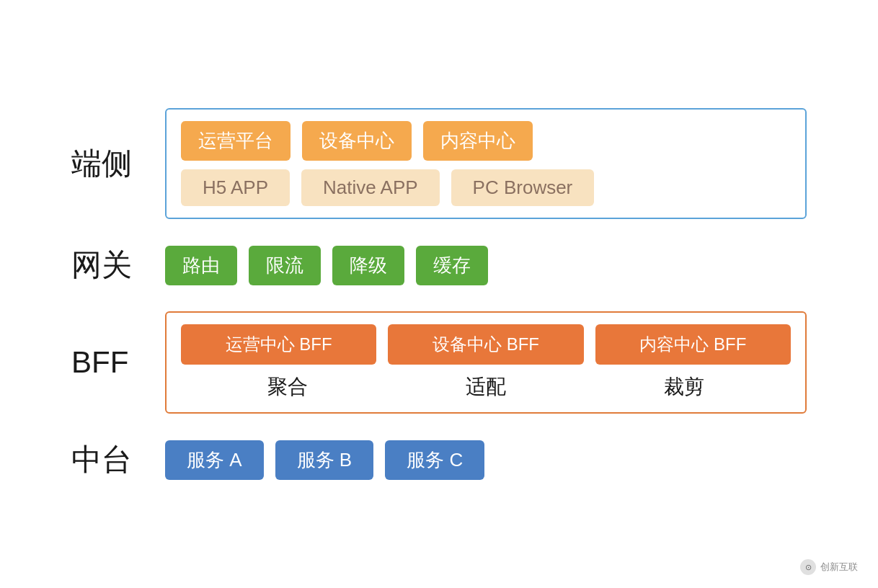 Image resolution: width=878 pixels, height=588 pixels. I want to click on neirongzhongxinbff-chip: 内容中心 BFF, so click(693, 344).